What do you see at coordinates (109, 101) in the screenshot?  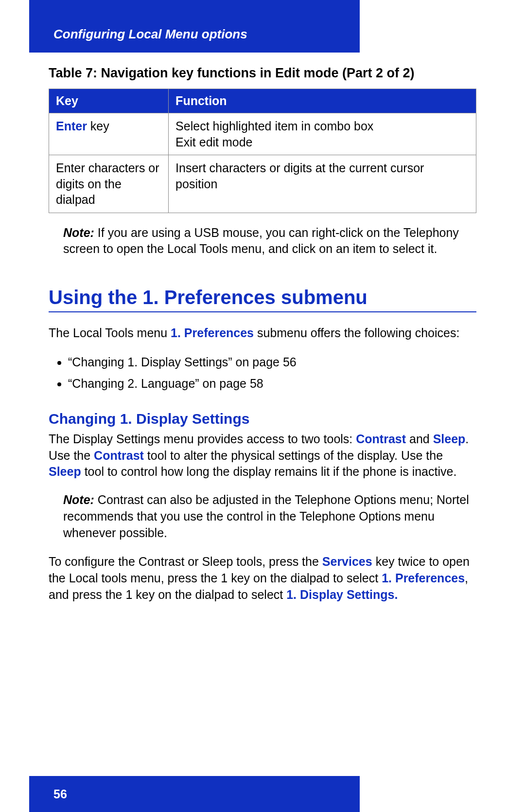 I see `table-header-key: Key` at bounding box center [109, 101].